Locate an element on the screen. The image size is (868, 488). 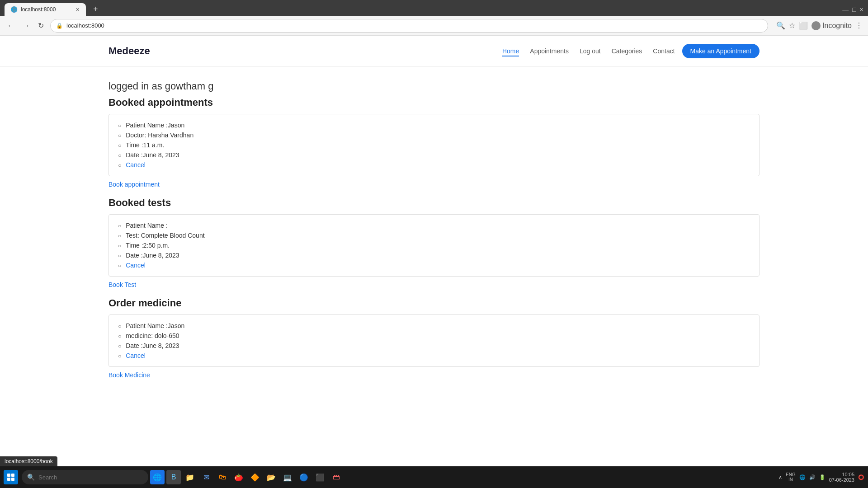
test-cancel-item: Cancel is located at coordinates (434, 265).